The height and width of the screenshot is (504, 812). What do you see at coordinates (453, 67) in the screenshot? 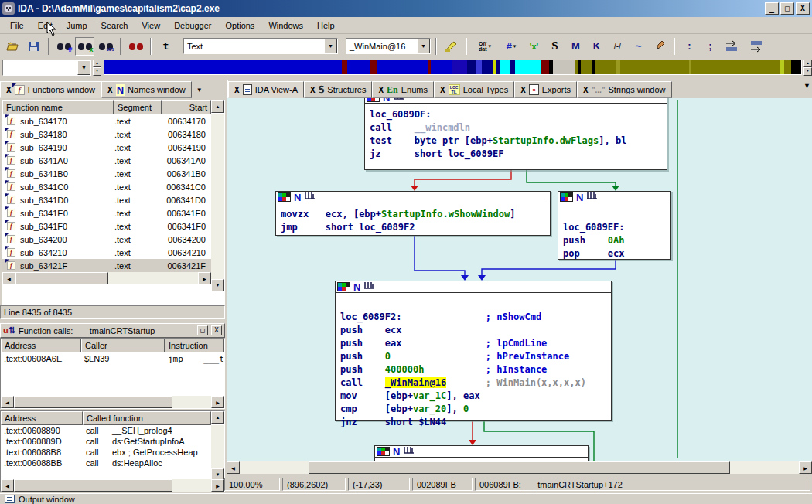
I see `navigation-band` at bounding box center [453, 67].